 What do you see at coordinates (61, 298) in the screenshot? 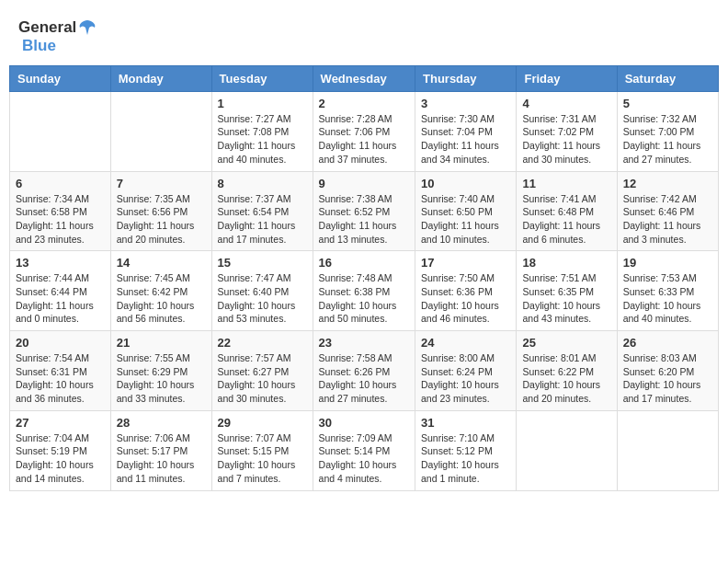
I see `day-info: Sunrise: 7:44 AM Sunset: 6:44 PM Dayligh…` at bounding box center [61, 298].